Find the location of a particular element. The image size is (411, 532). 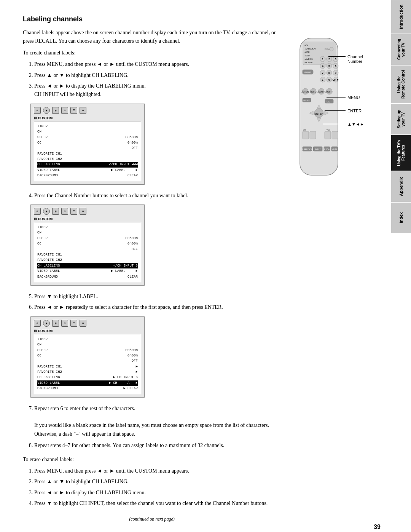

svg-text: 4 is located at coordinates (323, 66).